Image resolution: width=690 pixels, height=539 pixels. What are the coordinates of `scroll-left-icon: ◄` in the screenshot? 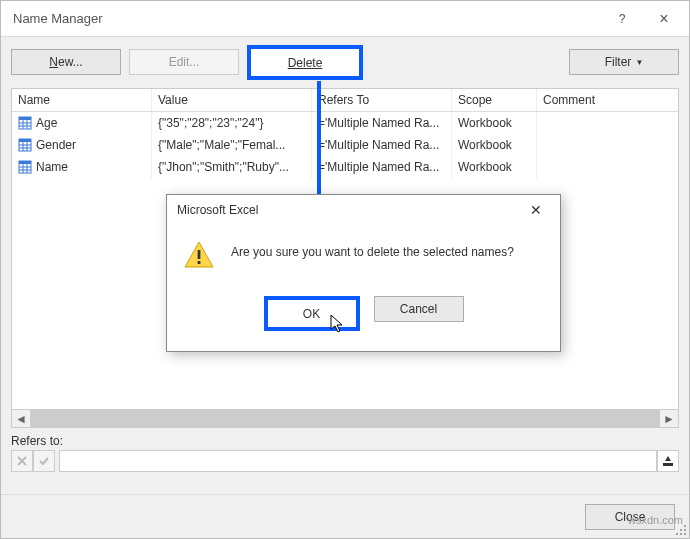 It's located at (21, 418).